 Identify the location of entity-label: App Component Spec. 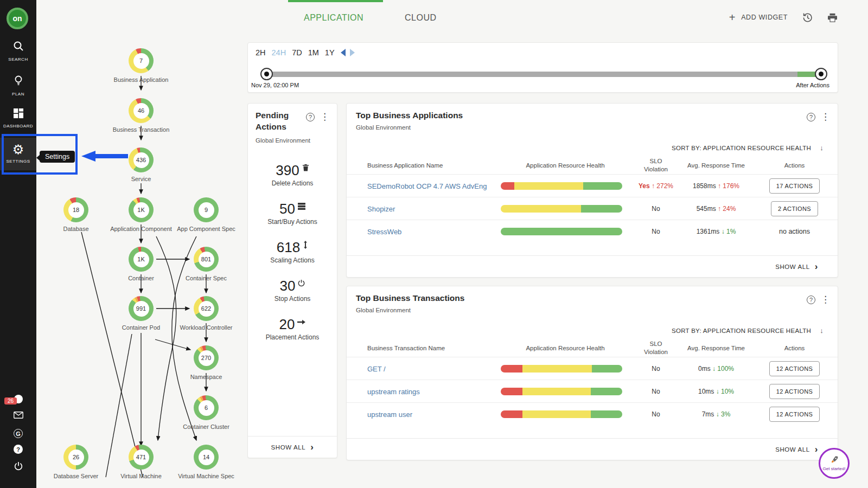
(206, 229).